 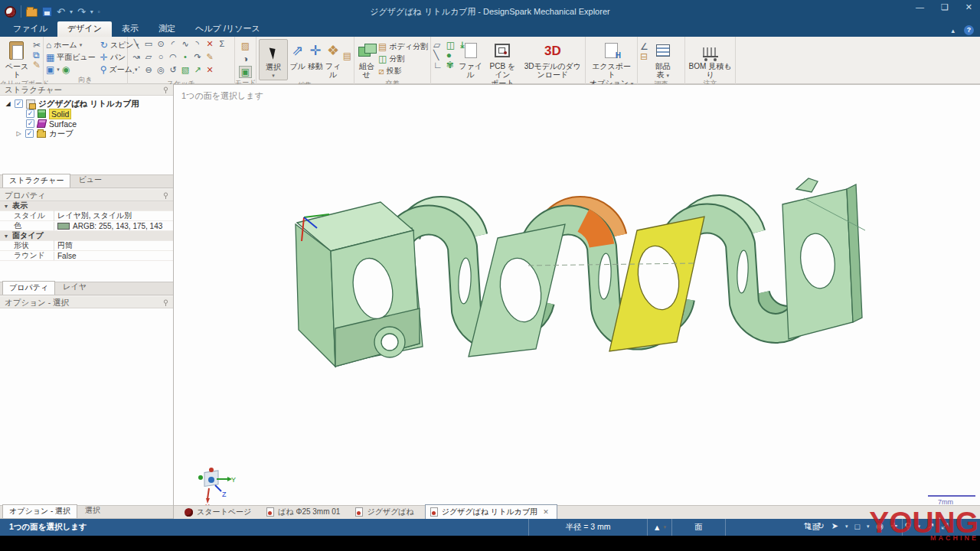 I want to click on section-mode-button: ◑, so click(x=245, y=59).